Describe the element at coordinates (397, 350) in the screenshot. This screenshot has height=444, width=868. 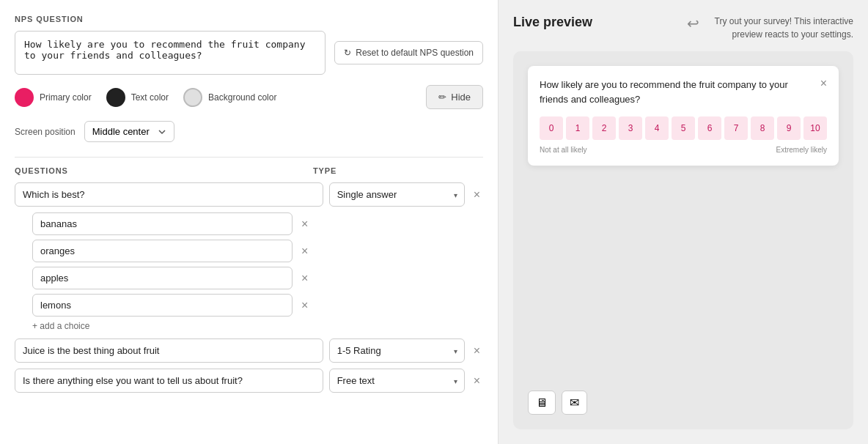
I see `question-2-type-select: Single answer Multiple answer 1-5 Rating…` at that location.